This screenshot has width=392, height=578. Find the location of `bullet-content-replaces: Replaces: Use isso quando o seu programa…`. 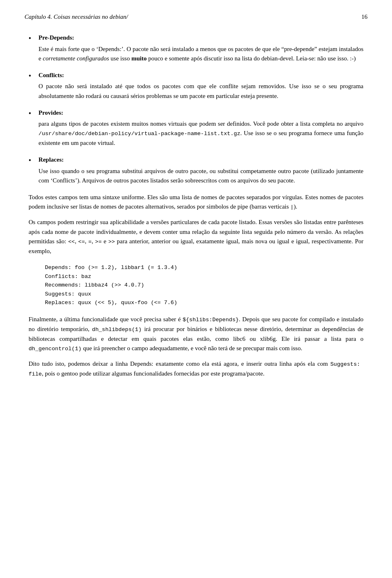

bullet-content-replaces: Replaces: Use isso quando o seu programa… is located at coordinates (201, 170).